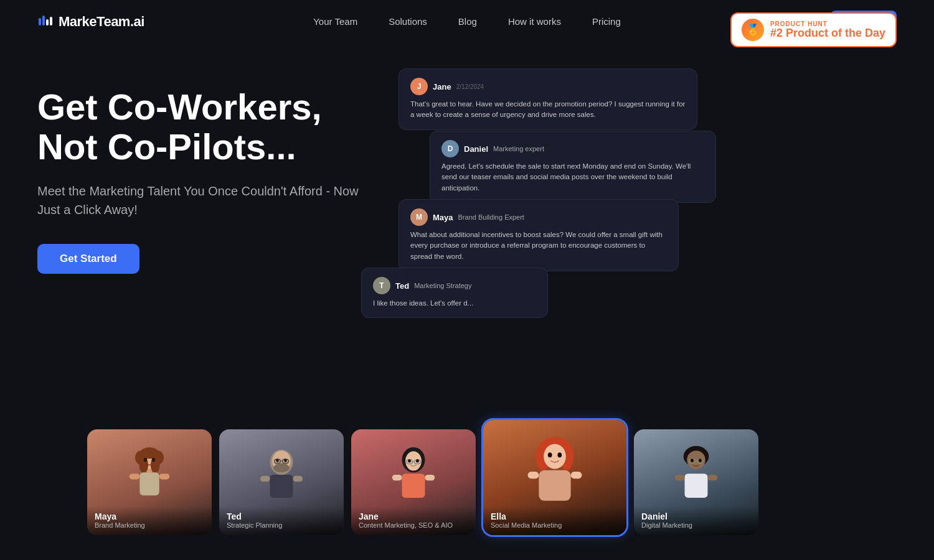 The height and width of the screenshot is (560, 934). What do you see at coordinates (442, 87) in the screenshot?
I see `jane-name: Jane` at bounding box center [442, 87].